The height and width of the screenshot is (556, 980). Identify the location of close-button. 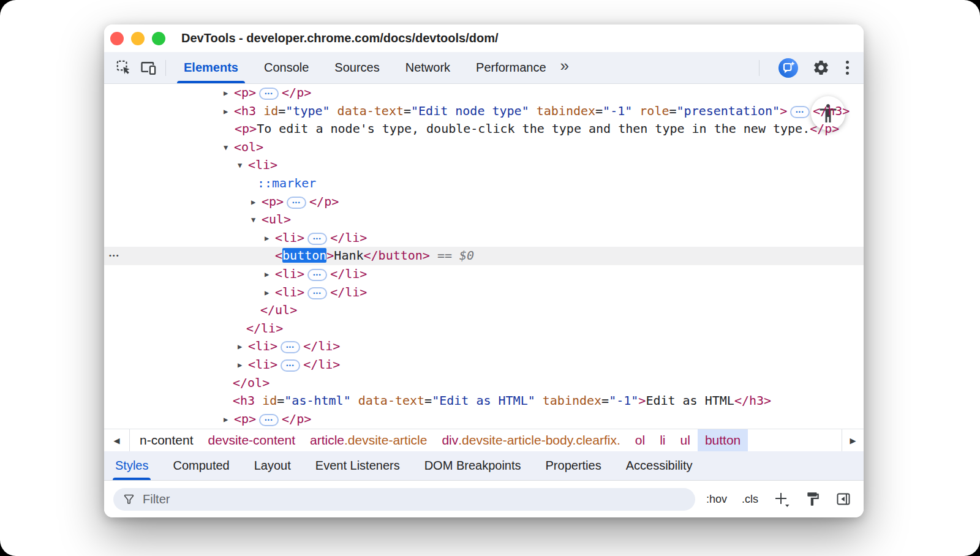
(117, 39).